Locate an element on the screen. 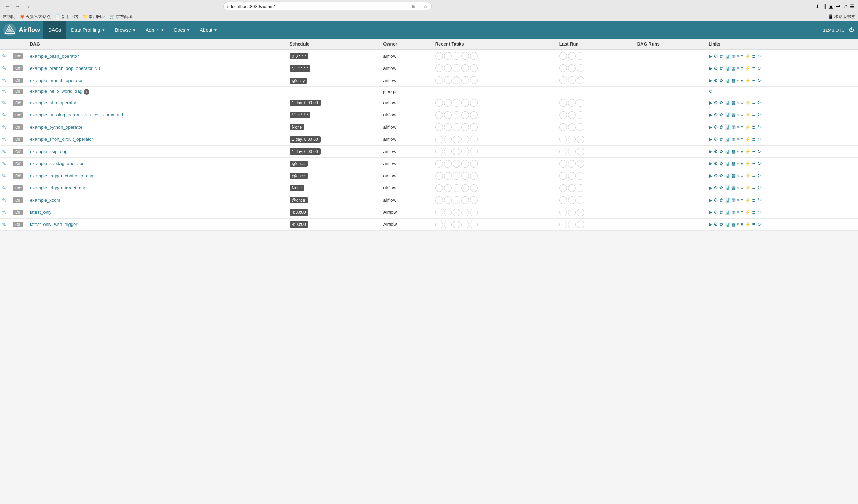 The height and width of the screenshot is (504, 858). dag-name-link: example_short_circuit_operator is located at coordinates (62, 139).